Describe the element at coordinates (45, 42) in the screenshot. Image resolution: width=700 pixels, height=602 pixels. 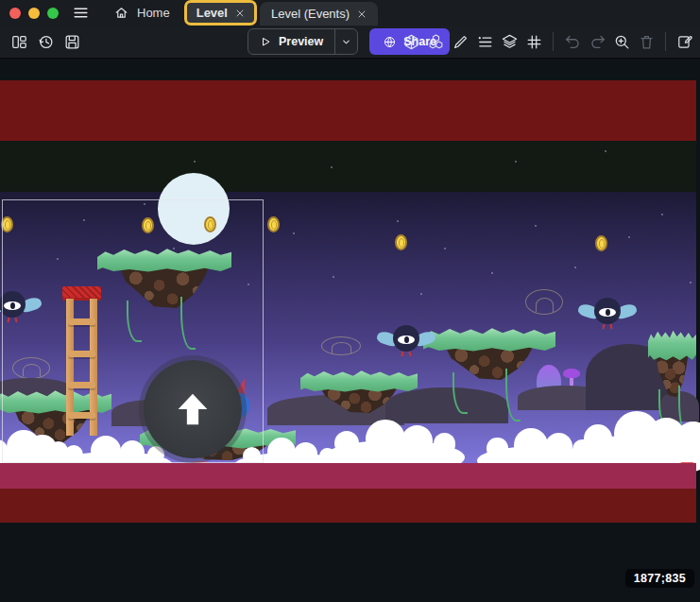
I see `toolbar-left-group` at that location.